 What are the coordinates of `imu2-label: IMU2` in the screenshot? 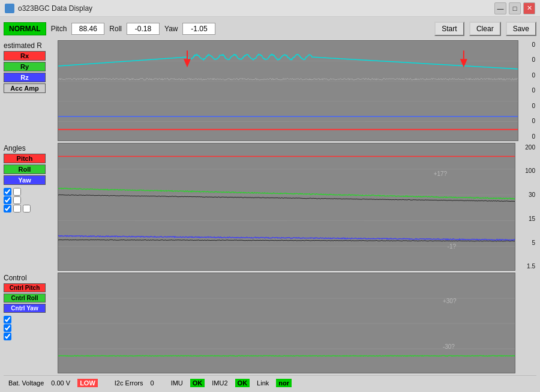 It's located at (220, 383).